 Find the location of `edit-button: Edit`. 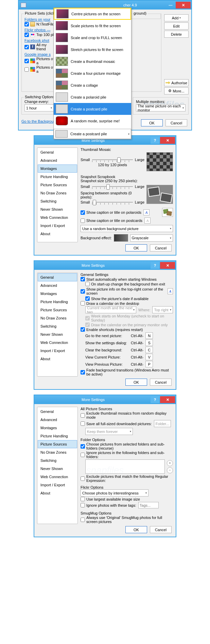

edit-button: Edit is located at coordinates (176, 26).